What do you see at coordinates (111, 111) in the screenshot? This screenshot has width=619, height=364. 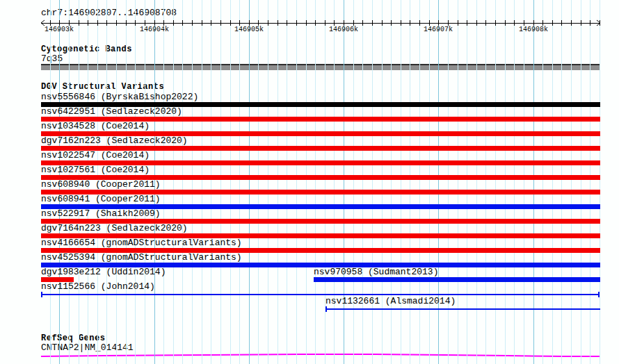 I see `variant-label: nsv6422951 (Sedlazeck2020)` at bounding box center [111, 111].